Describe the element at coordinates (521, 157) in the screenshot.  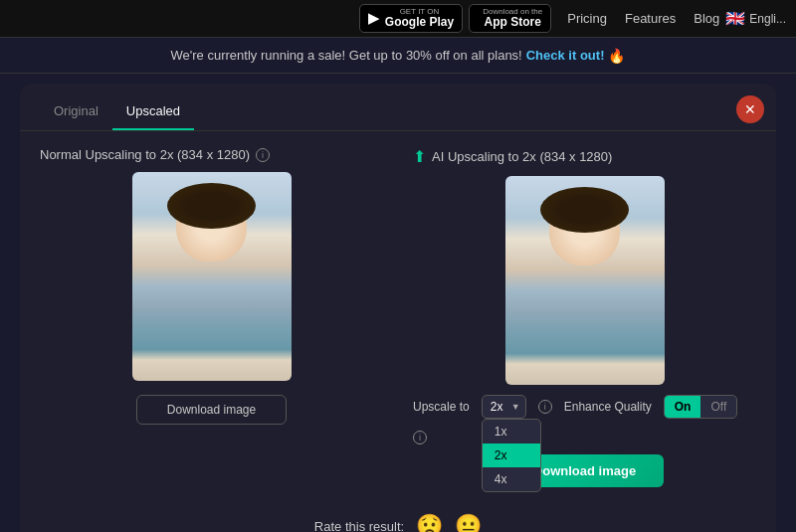
I see `right-panel-title: AI Upscaling to 2x (834 x 1280)` at that location.